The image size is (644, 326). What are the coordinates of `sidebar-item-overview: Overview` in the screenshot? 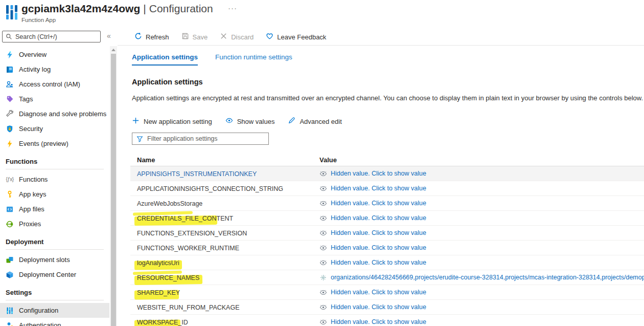 It's located at (55, 54).